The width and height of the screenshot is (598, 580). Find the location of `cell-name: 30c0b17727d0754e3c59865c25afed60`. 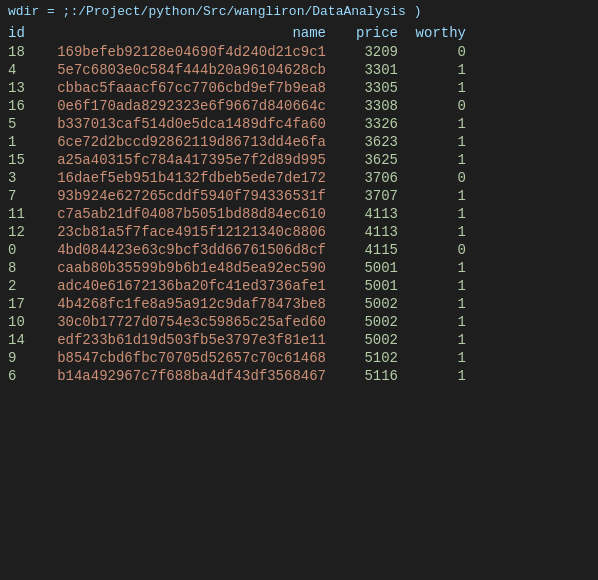

cell-name: 30c0b17727d0754e3c59865c25afed60 is located at coordinates (189, 322).